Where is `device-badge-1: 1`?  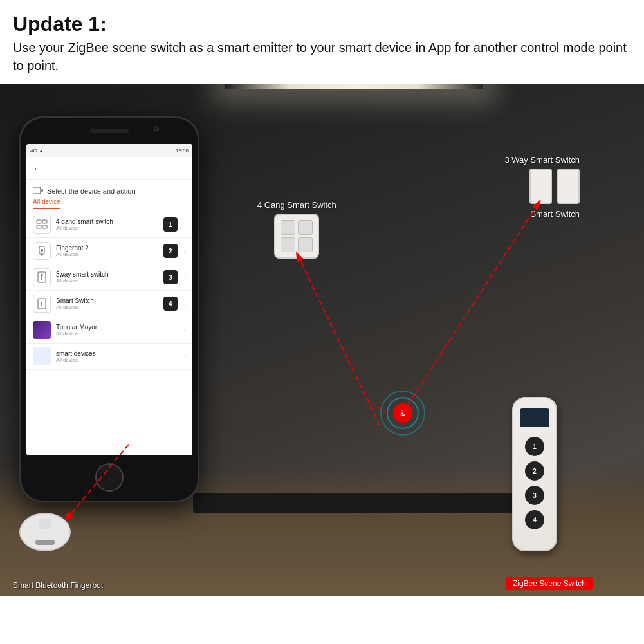 device-badge-1: 1 is located at coordinates (170, 225).